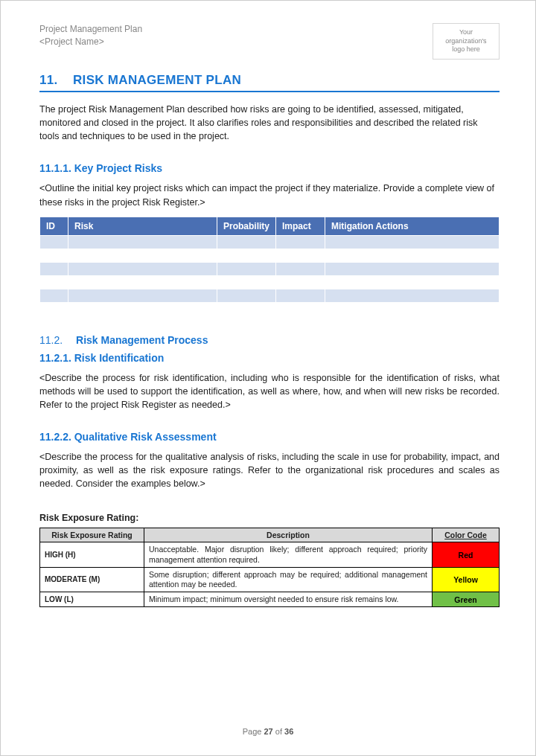  Describe the element at coordinates (269, 195) in the screenshot. I see `subsection-11-1-1-note: <Outline the initial key project risks w…` at that location.